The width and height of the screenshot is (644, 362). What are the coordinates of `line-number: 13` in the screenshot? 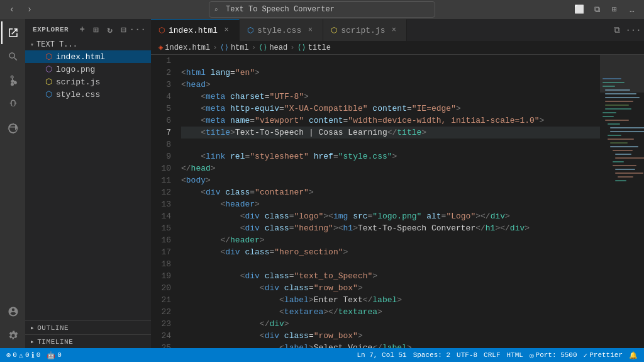 It's located at (161, 204).